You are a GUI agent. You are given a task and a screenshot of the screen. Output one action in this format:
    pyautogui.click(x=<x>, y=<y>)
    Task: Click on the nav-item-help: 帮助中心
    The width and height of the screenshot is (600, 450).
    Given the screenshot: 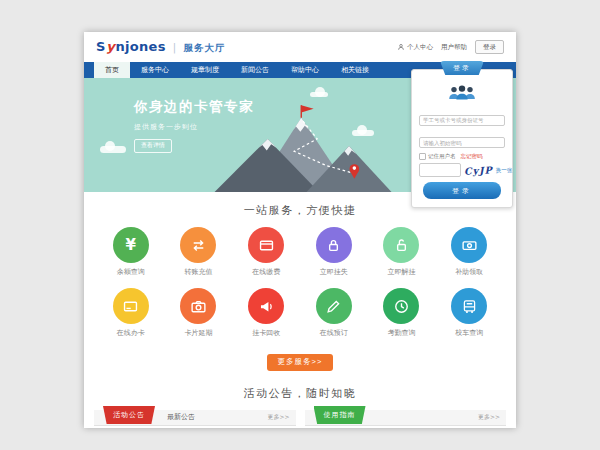 What is the action you would take?
    pyautogui.click(x=305, y=70)
    